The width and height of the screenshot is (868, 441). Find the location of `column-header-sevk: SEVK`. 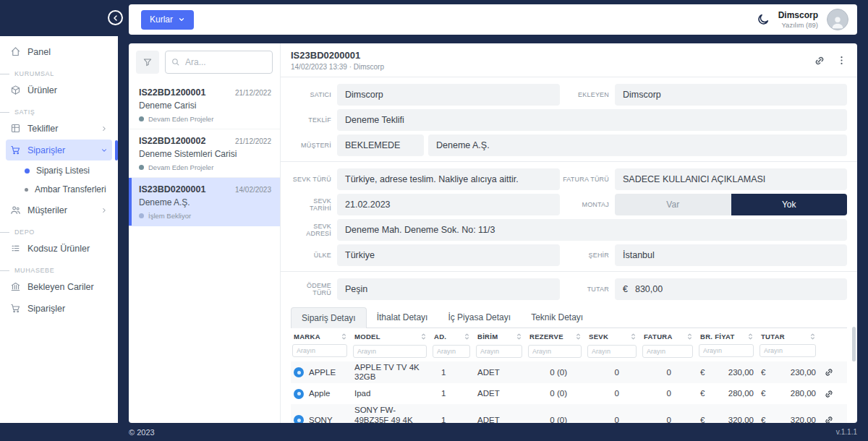

column-header-sevk: SEVK is located at coordinates (613, 337).